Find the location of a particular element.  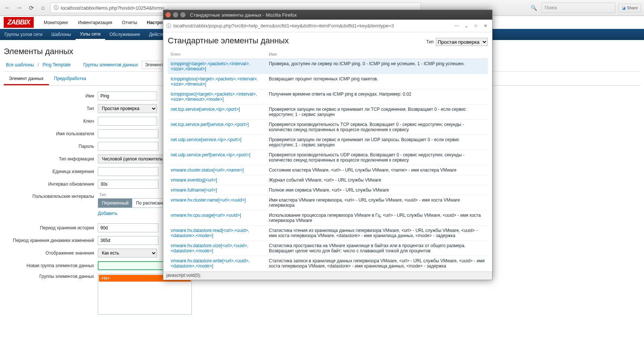

zabbix-logo: ZABBIX is located at coordinates (19, 22).